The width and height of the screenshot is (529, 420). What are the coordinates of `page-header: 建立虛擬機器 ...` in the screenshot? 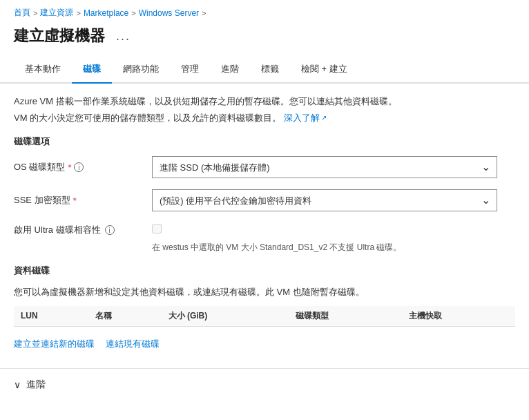 It's located at (264, 40).